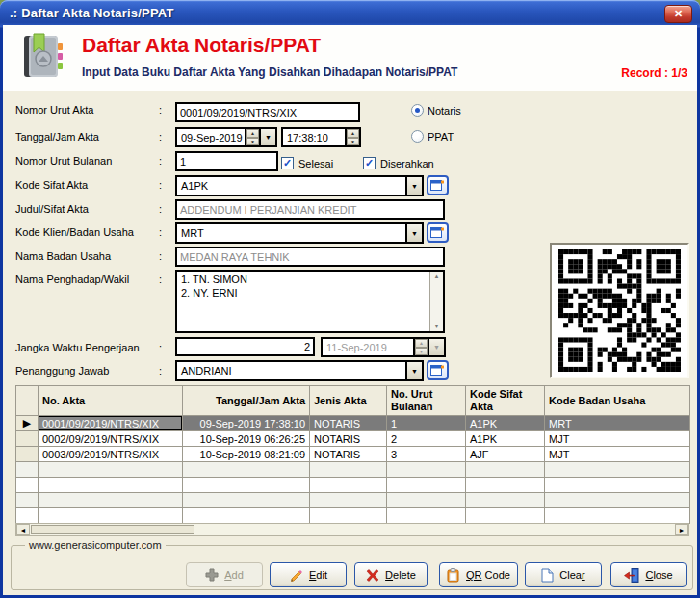  I want to click on new-sifat-akta-button, so click(437, 185).